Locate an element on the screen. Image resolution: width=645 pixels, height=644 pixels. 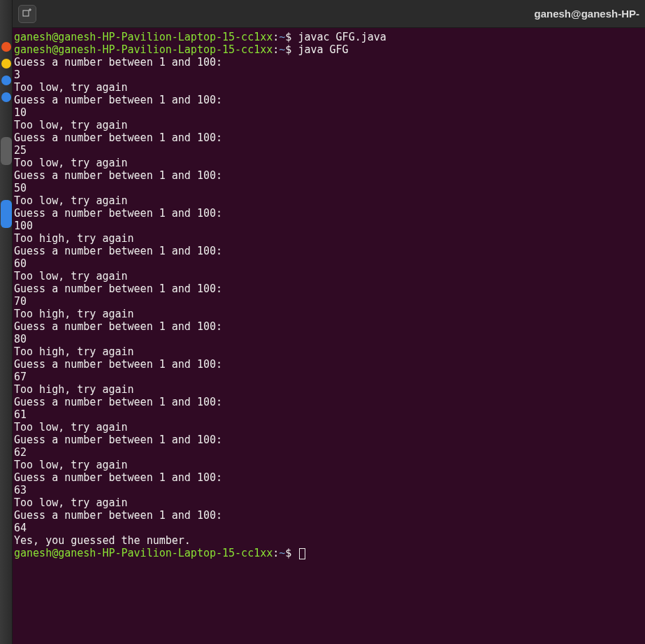
terminal-line: 62 is located at coordinates (328, 452).